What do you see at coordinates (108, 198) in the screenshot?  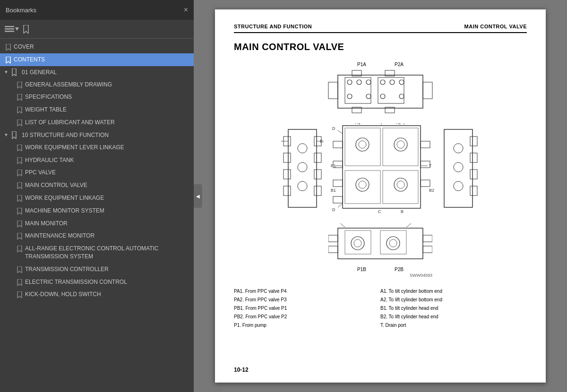 I see `item-label-work-equip-linkage: WORK EQUIPMENT LINKAGE` at bounding box center [108, 198].